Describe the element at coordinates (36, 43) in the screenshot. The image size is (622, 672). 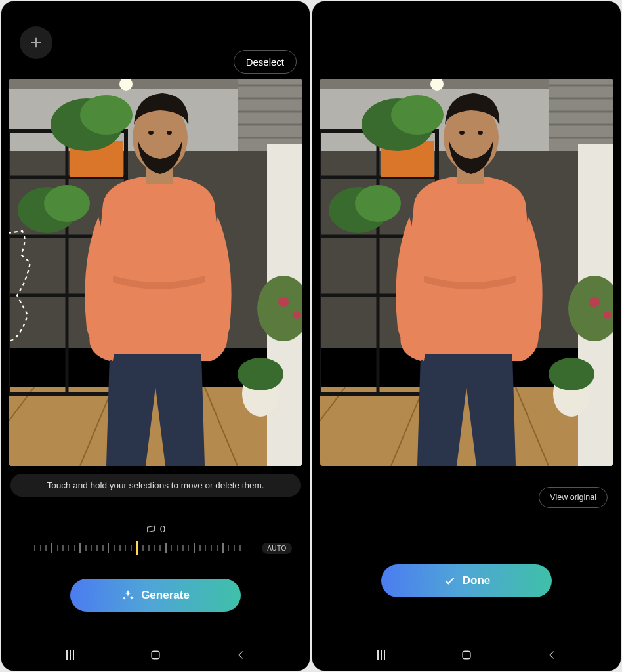
I see `add-button` at that location.